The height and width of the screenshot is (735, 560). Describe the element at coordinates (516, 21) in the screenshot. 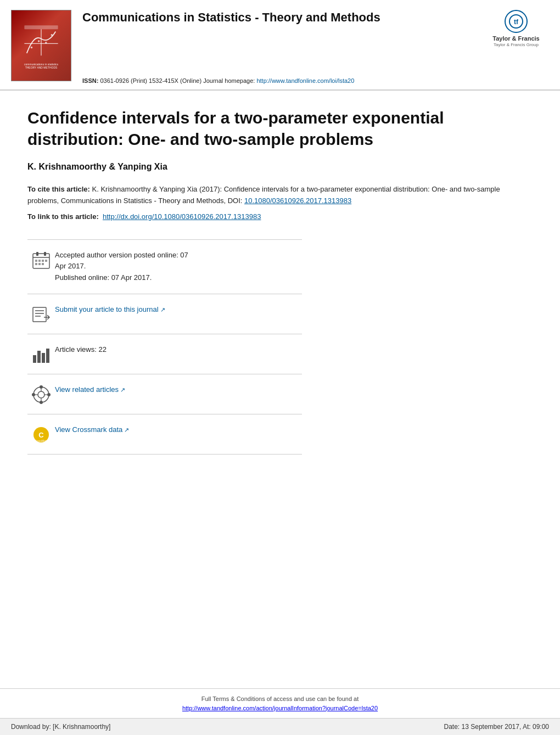

I see `tf-logo-icon: tf` at that location.